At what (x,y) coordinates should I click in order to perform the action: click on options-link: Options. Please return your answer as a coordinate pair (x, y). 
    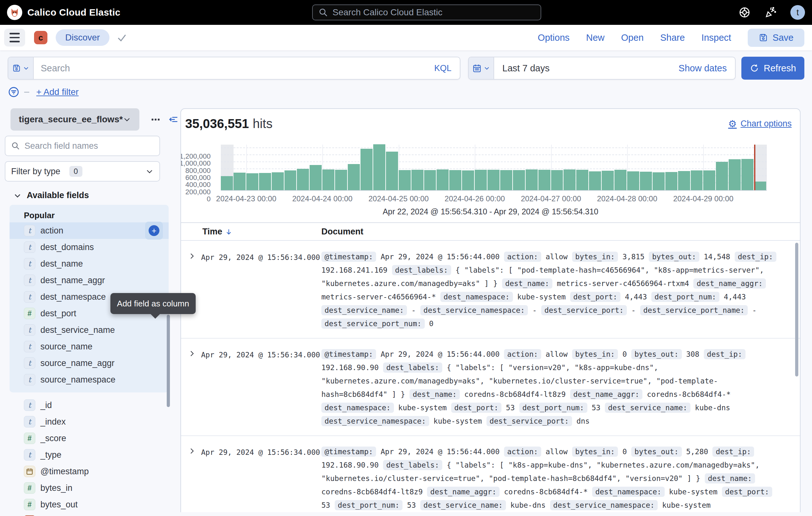
    Looking at the image, I should click on (554, 38).